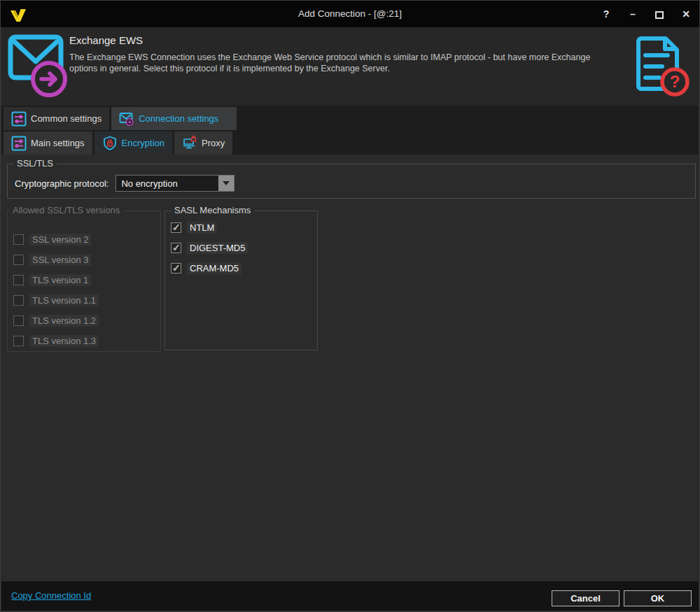 This screenshot has width=700, height=612. I want to click on cancel-button: Cancel, so click(585, 599).